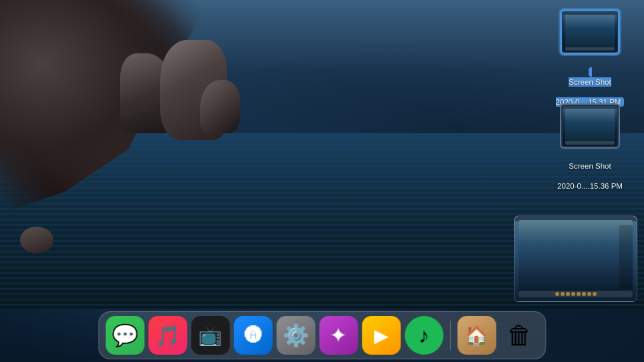 The height and width of the screenshot is (362, 644). I want to click on desktop-file-screenshot2: Screen Shot 2020-0....15.36 PM, so click(590, 147).